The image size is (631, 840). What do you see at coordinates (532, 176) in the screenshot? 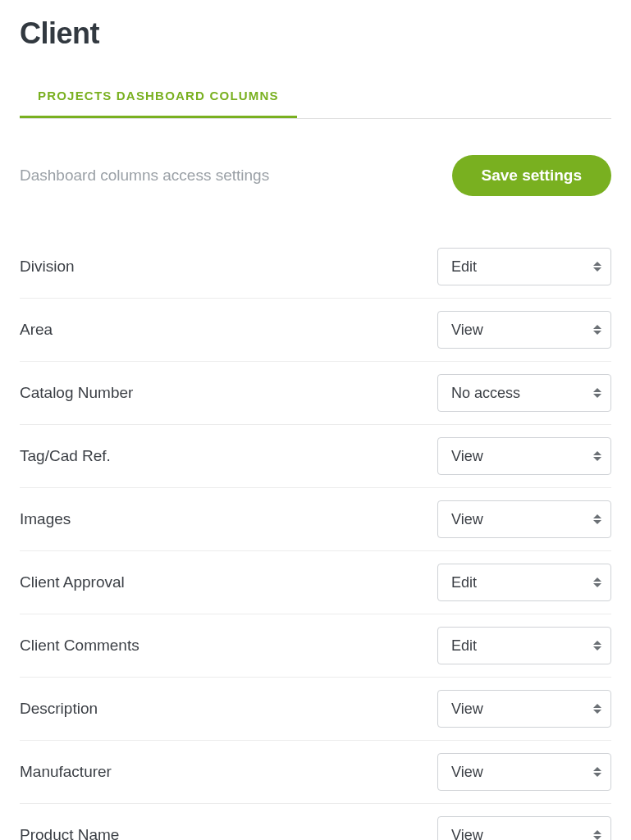
I see `save-settings-button: Save settings` at bounding box center [532, 176].